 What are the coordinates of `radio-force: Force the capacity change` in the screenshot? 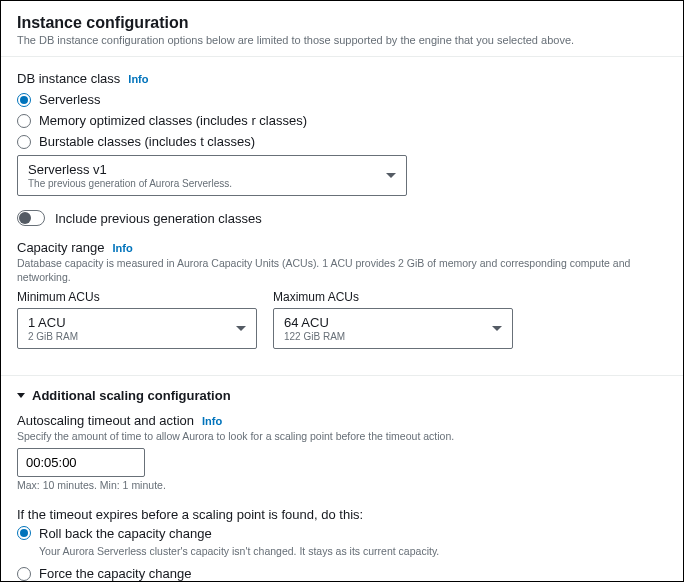 It's located at (342, 574).